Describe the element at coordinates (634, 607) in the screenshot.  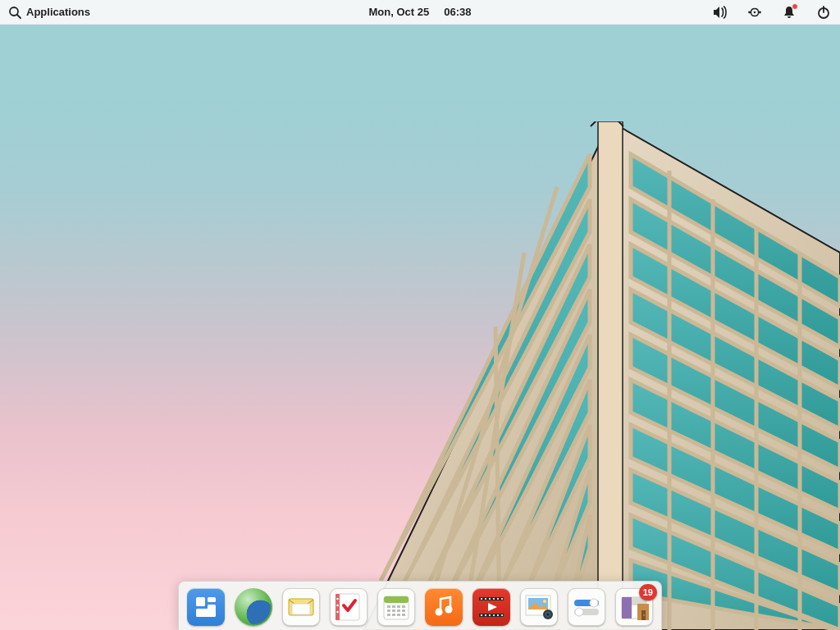
I see `dock-item-appcenter: 19` at that location.